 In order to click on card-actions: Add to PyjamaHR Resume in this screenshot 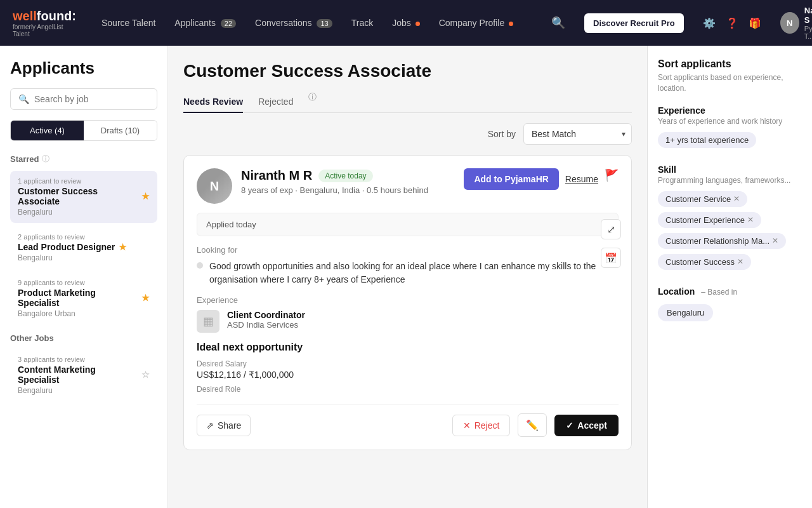, I will do `click(531, 179)`.